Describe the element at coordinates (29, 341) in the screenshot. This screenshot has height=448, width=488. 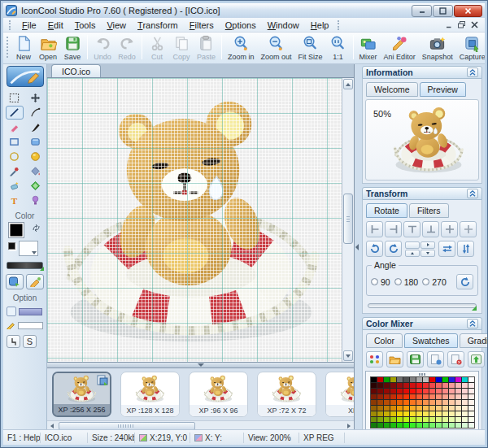
I see `smooth-option-button: S` at that location.